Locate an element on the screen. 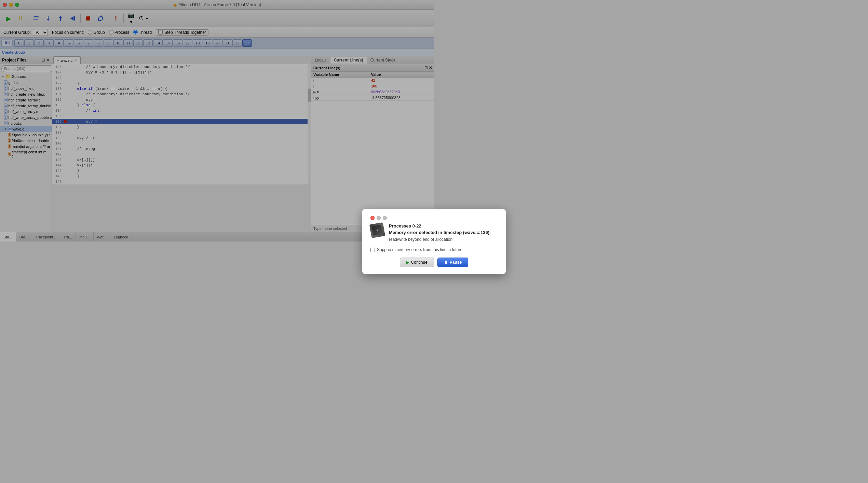 Image resolution: width=868 pixels, height=483 pixels. tree-item-hdf-write-tarray: c hdf_write_tarray.c is located at coordinates (26, 111).